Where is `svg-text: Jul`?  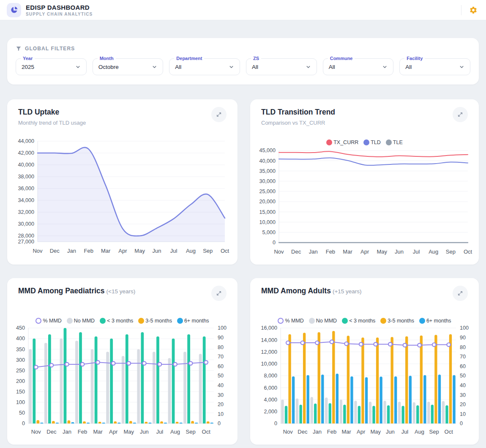 svg-text: Jul is located at coordinates (160, 432).